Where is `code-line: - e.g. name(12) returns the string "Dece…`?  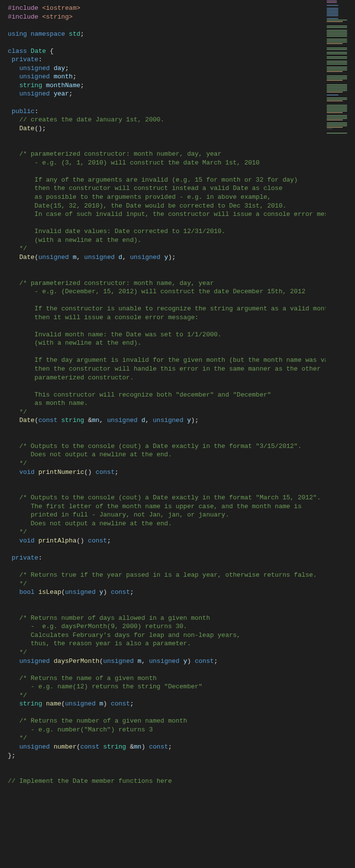 code-line: - e.g. name(12) returns the string "Dece… is located at coordinates (181, 687).